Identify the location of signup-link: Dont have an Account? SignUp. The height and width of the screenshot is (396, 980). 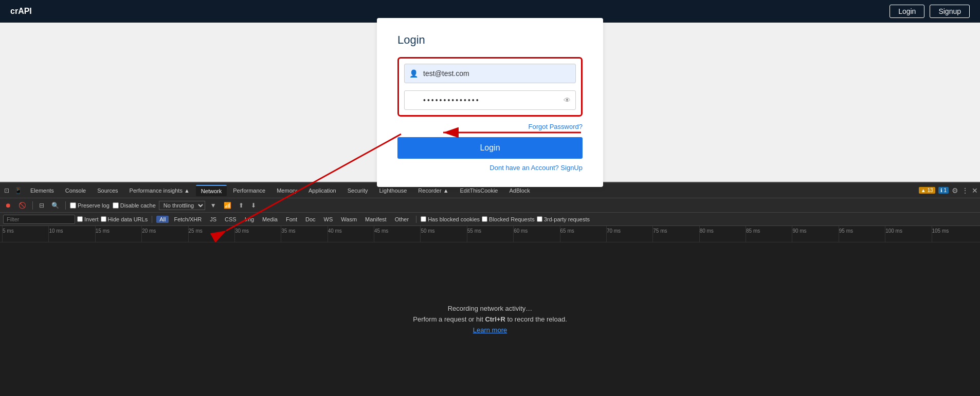
(536, 167).